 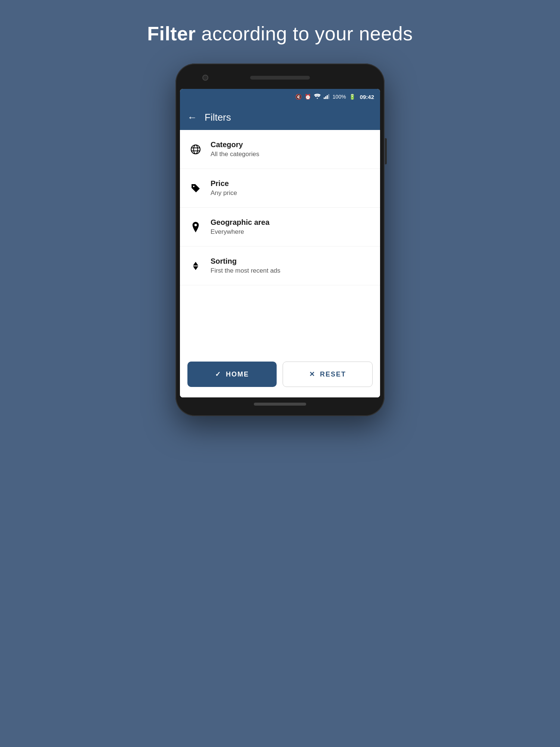 I want to click on phone-speaker, so click(x=280, y=78).